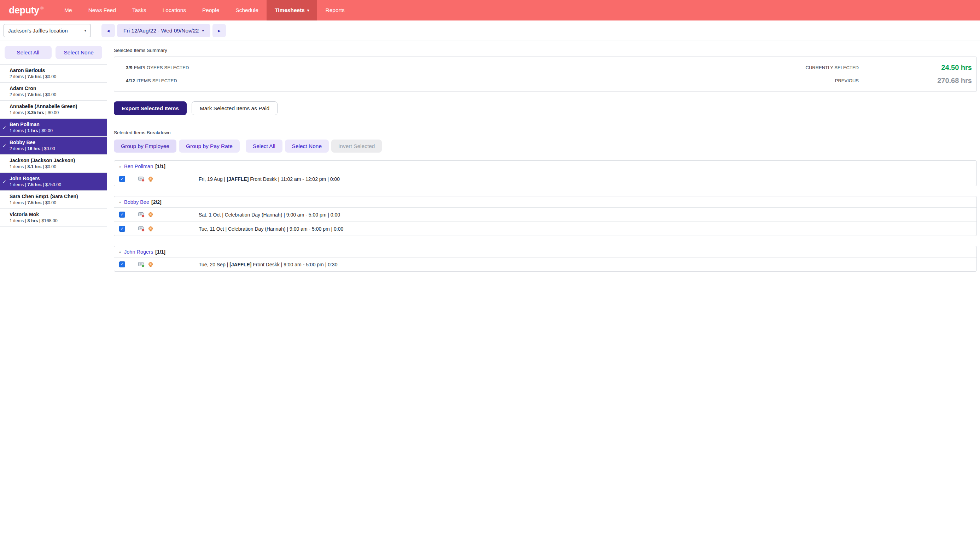 This screenshot has height=556, width=980. Describe the element at coordinates (53, 145) in the screenshot. I see `employee-list: ✓ Aaron Berlouis 2 items | 7.5 hrs | $0.…` at that location.